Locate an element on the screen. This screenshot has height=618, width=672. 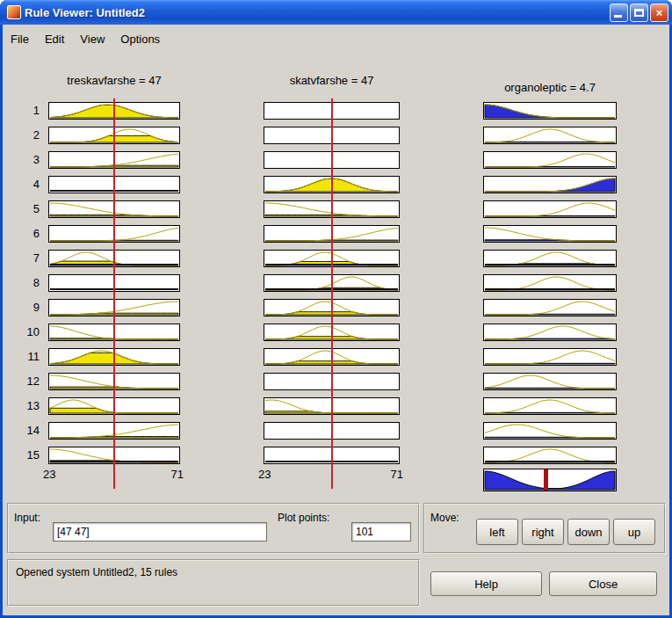
rule-number: 6 is located at coordinates (27, 234).